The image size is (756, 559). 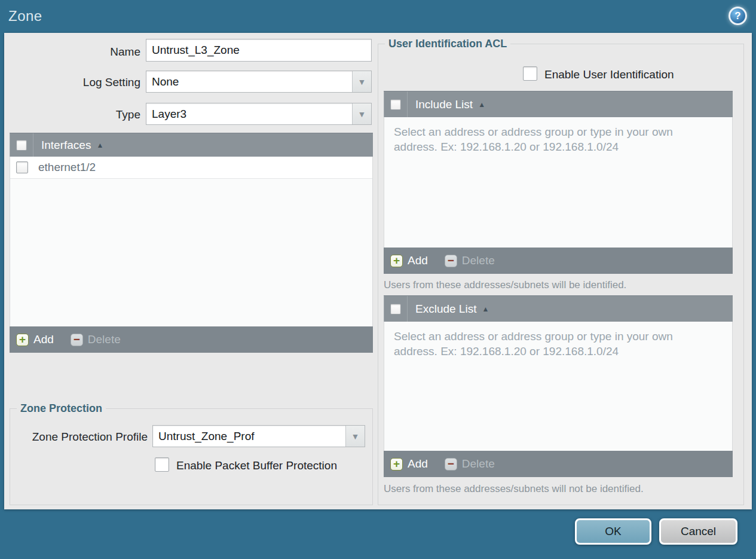 What do you see at coordinates (698, 531) in the screenshot?
I see `cancel-button: Cancel` at bounding box center [698, 531].